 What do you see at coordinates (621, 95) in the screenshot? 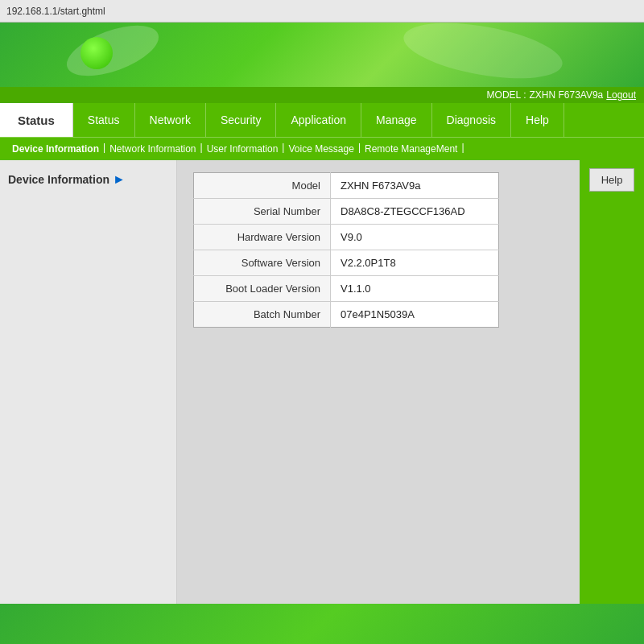
I see `logout-link: Logout` at bounding box center [621, 95].